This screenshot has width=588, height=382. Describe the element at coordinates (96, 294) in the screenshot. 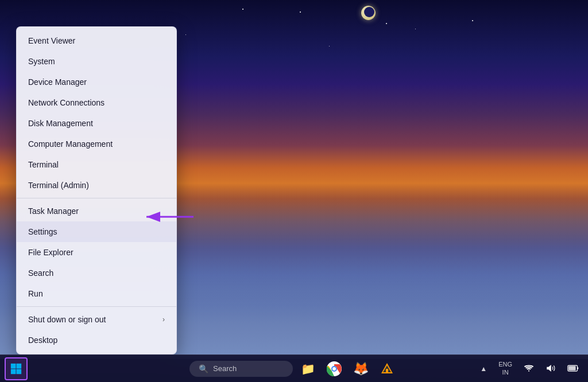

I see `menu-item-run: Run` at that location.